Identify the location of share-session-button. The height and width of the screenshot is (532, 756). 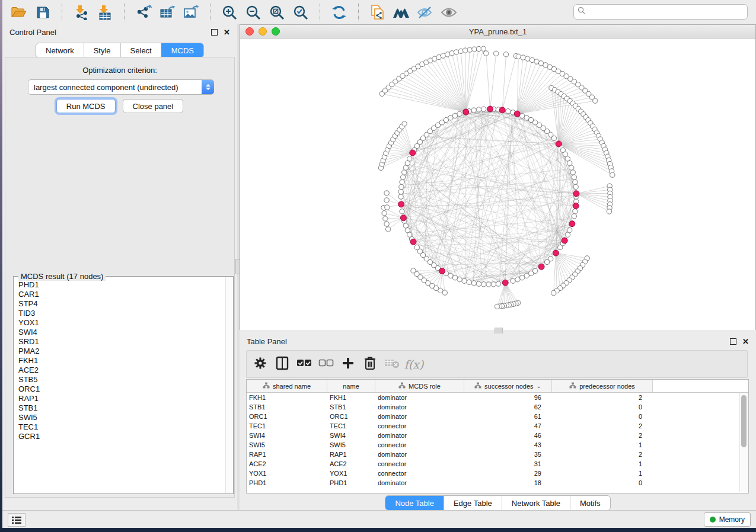
(378, 12).